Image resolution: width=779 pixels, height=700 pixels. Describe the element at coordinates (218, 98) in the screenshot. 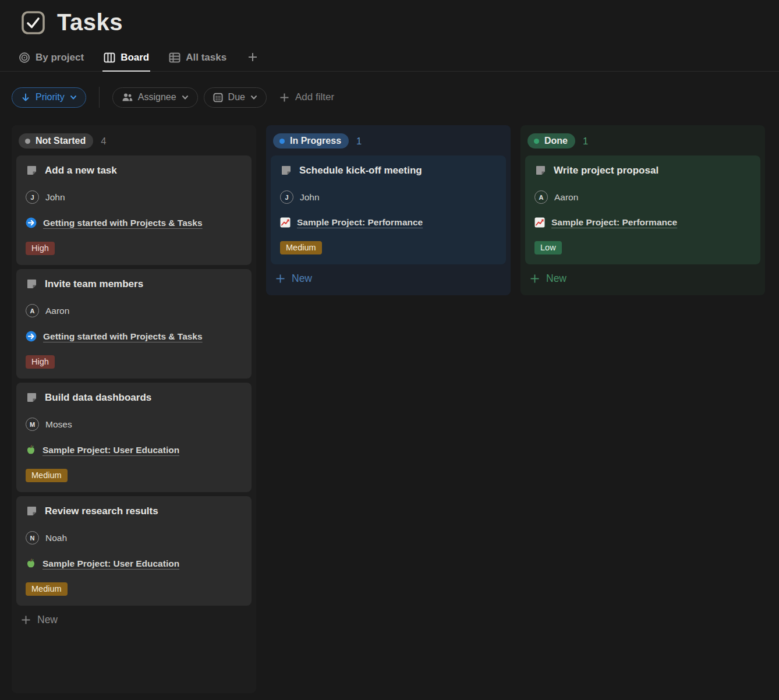

I see `calendar-icon` at that location.